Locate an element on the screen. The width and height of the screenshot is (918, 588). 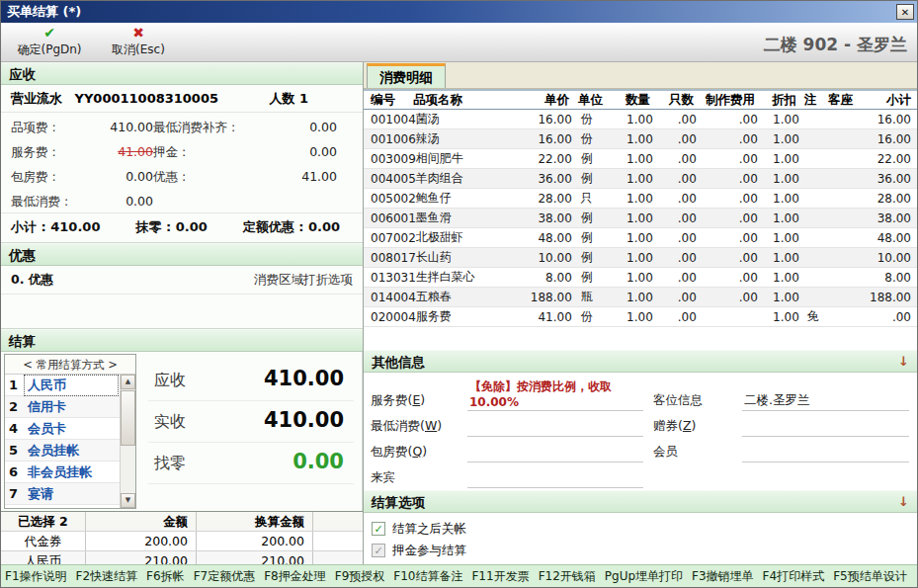
check-icon: ✔ is located at coordinates (49, 34).